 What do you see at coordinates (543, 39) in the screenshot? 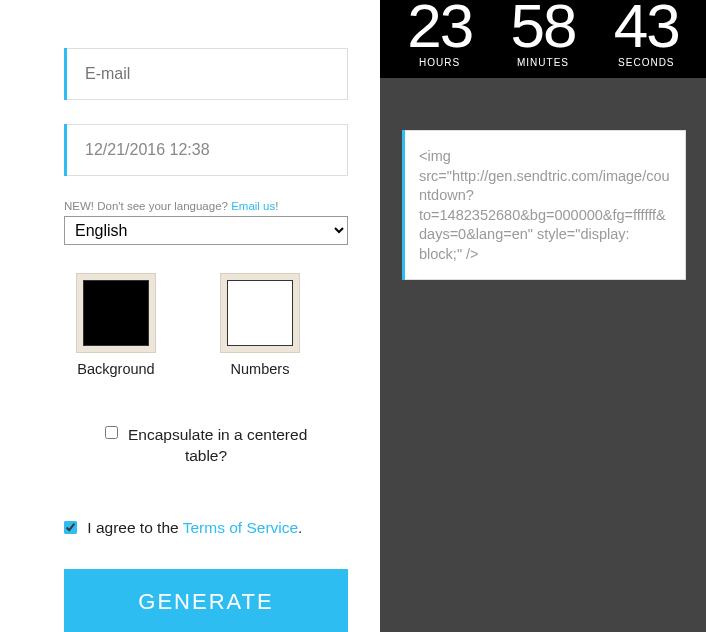
I see `countdown-preview: 23 HOURS 58 MINUTES 43 SECONDS` at bounding box center [543, 39].